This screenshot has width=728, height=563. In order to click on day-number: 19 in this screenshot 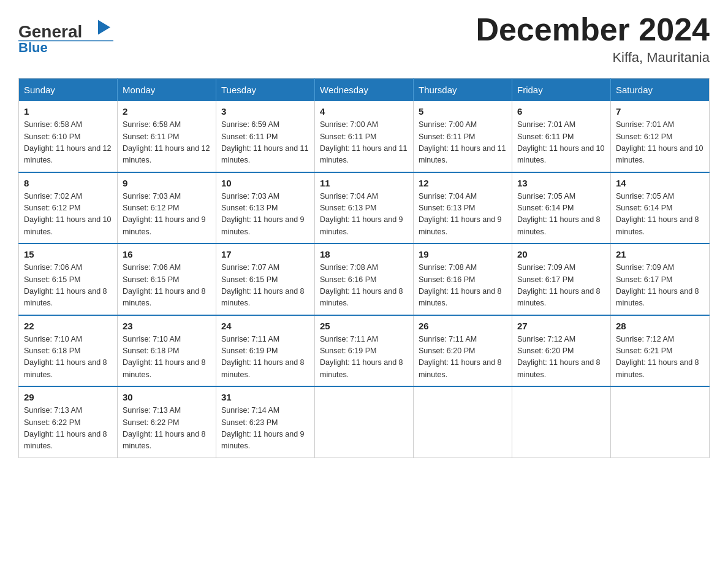, I will do `click(463, 254)`.